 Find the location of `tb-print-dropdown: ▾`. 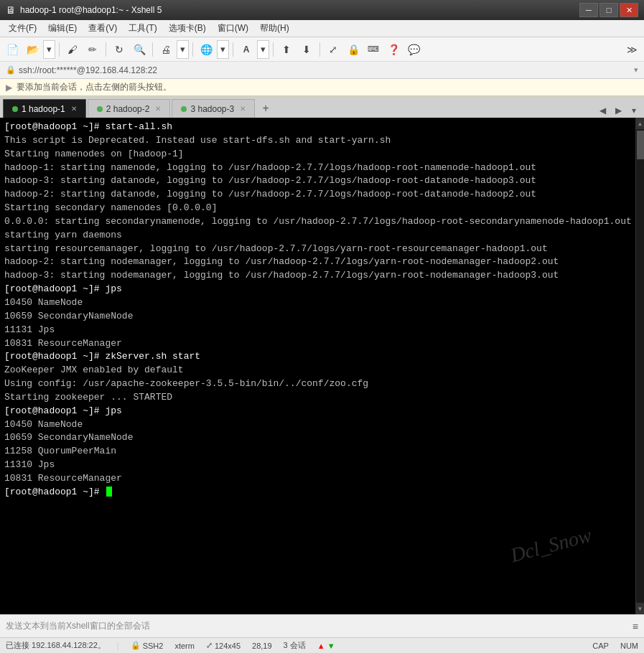

tb-print-dropdown: ▾ is located at coordinates (182, 50).